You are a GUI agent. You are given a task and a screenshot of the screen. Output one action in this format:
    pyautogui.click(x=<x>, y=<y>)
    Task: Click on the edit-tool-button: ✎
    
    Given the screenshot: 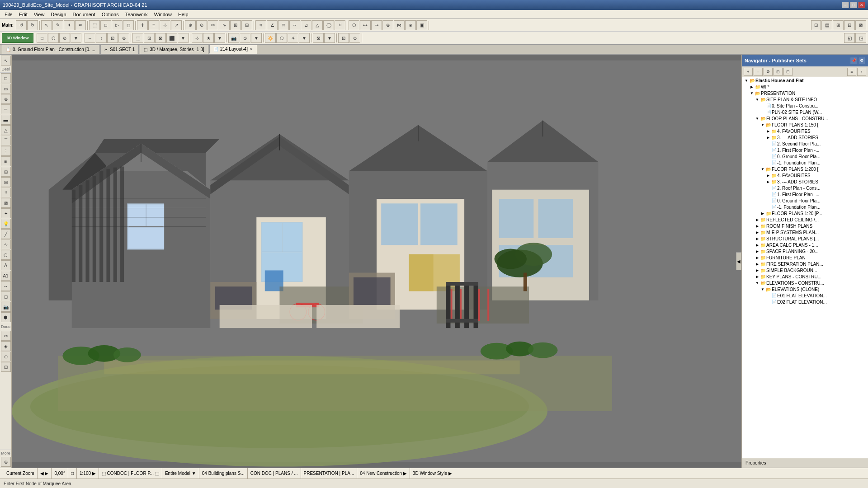 What is the action you would take?
    pyautogui.click(x=58, y=25)
    